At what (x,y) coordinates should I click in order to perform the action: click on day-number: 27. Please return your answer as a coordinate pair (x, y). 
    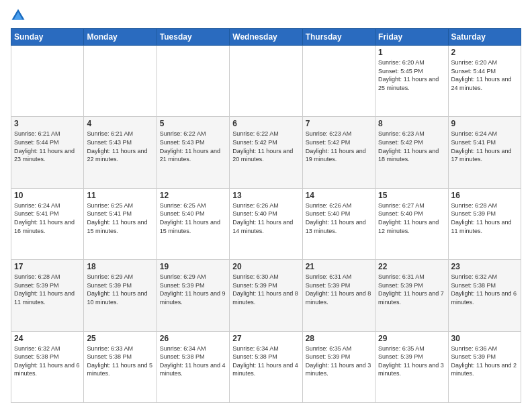
    Looking at the image, I should click on (266, 338).